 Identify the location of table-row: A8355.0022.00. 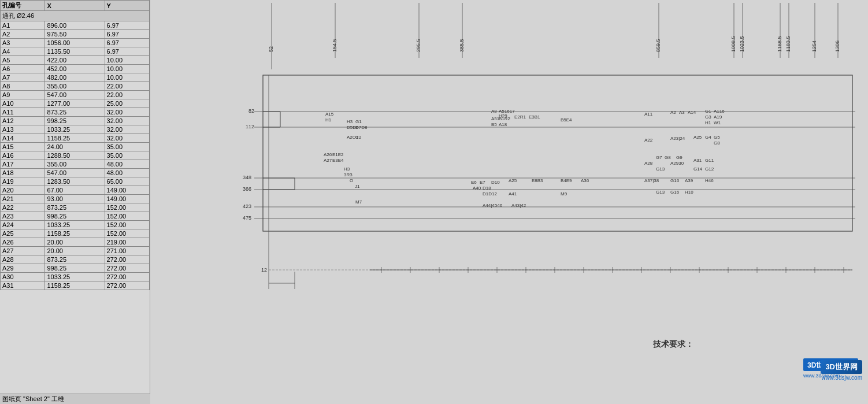
(75, 87).